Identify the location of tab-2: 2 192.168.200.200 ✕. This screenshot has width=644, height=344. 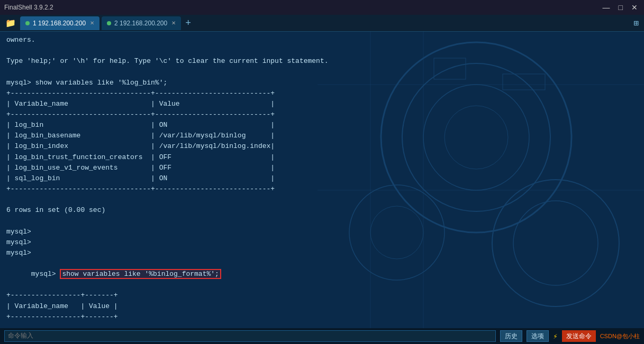
(141, 23).